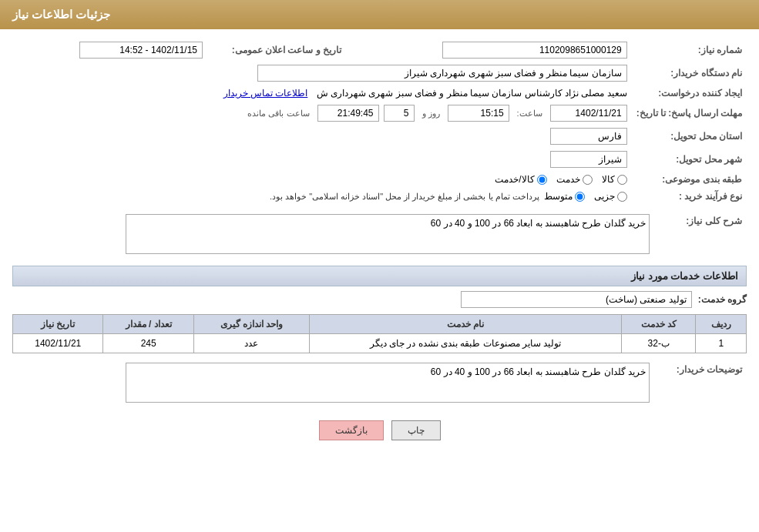  What do you see at coordinates (689, 159) in the screenshot?
I see `city-label: شهر محل تحویل:` at bounding box center [689, 159].